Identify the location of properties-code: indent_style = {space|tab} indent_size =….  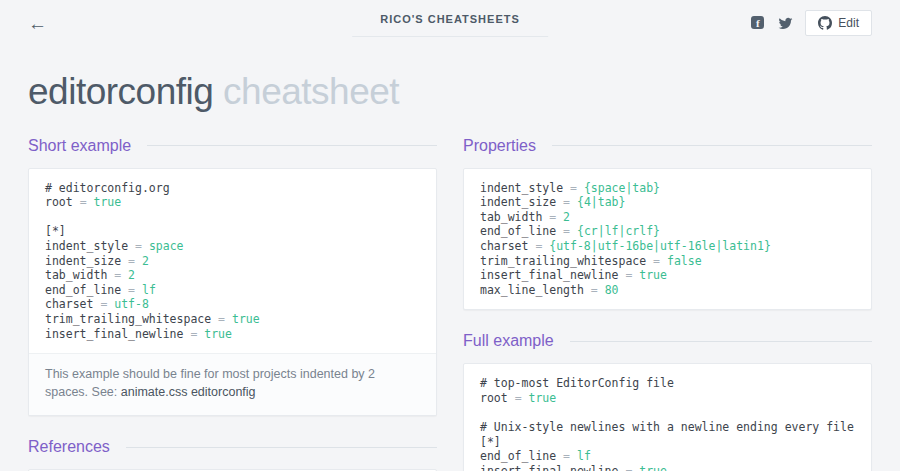
(668, 240).